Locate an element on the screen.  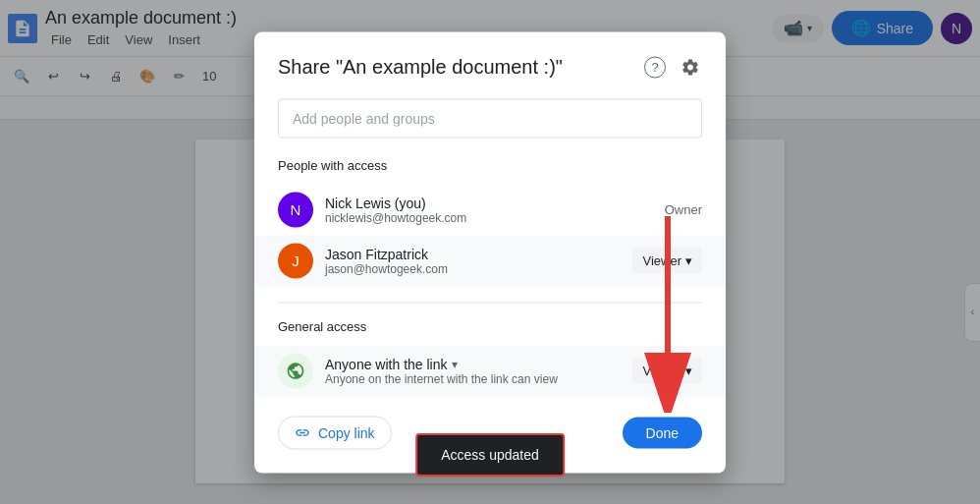
dropdown-chevron-icon: ▾ is located at coordinates (689, 261).